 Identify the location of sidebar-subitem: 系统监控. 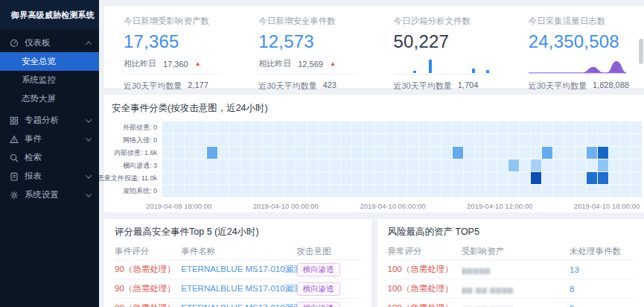
(49, 80).